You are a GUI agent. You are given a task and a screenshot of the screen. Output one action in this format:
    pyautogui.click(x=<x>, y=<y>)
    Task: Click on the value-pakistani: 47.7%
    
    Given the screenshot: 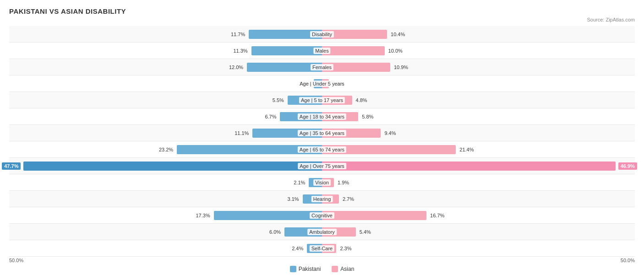 What is the action you would take?
    pyautogui.click(x=11, y=166)
    